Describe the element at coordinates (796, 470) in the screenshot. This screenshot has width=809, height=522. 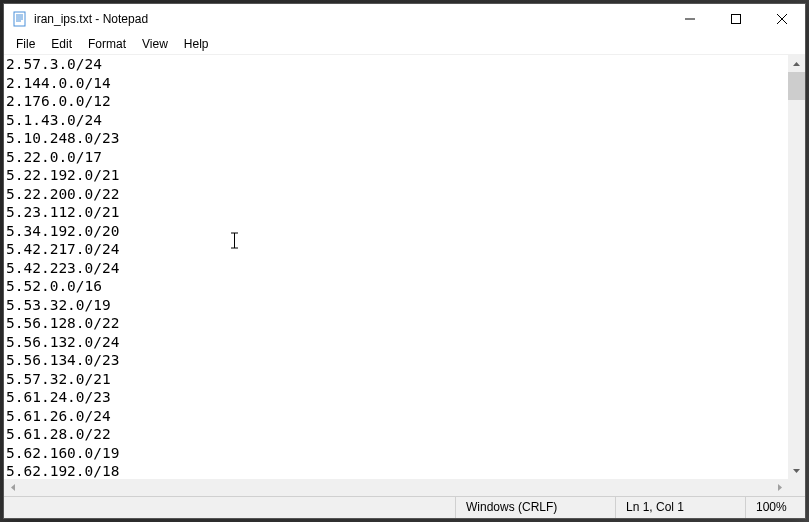
I see `scroll-down-button` at that location.